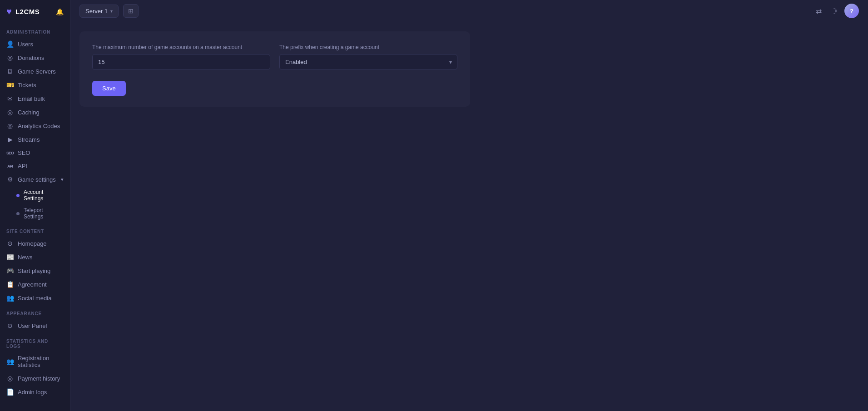  Describe the element at coordinates (35, 342) in the screenshot. I see `stats-section-label: STATISTICS AND LOGS` at that location.